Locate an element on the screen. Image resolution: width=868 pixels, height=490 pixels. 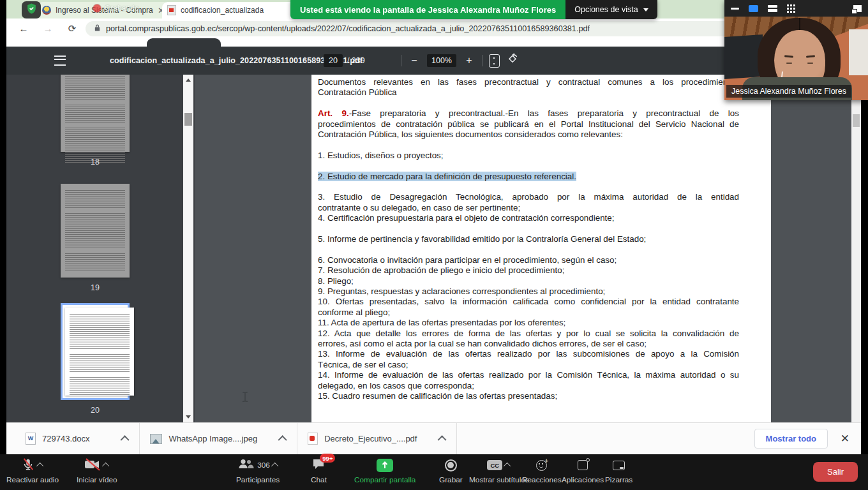
mic-muted-icon is located at coordinates (28, 466).